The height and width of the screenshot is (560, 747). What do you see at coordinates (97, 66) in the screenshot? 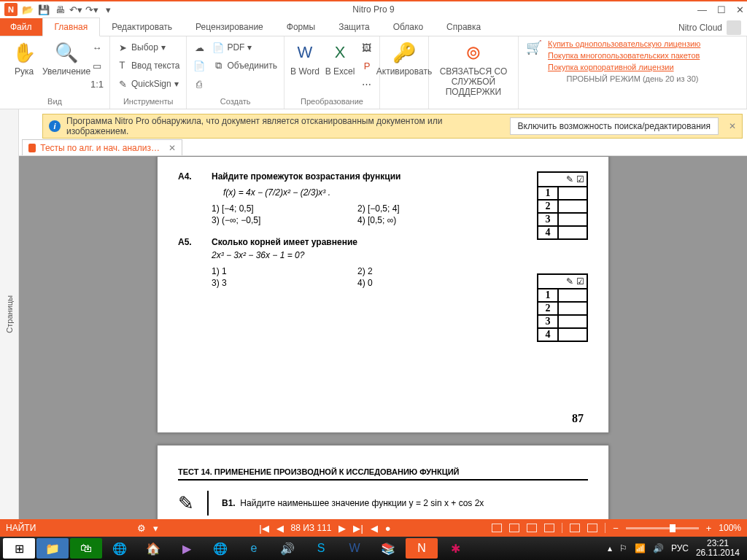
I see `fit-page-button: ▭` at bounding box center [97, 66].